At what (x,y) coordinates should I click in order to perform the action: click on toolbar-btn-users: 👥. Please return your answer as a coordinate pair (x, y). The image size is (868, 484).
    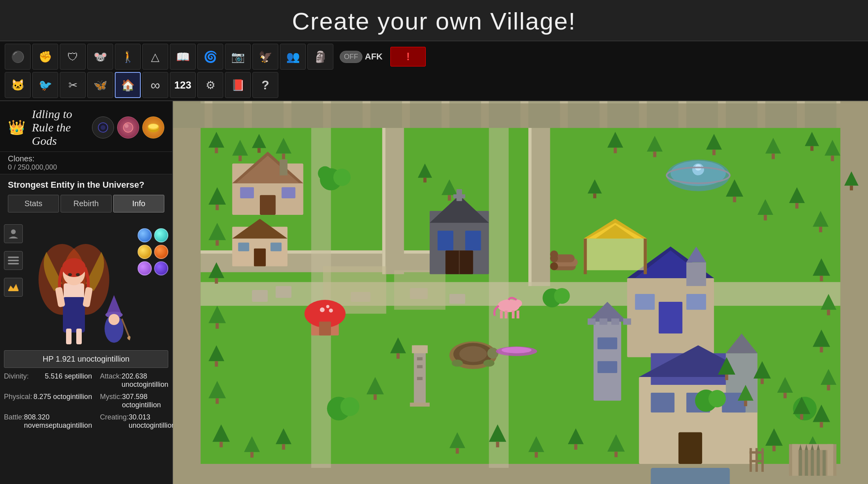
    Looking at the image, I should click on (293, 57).